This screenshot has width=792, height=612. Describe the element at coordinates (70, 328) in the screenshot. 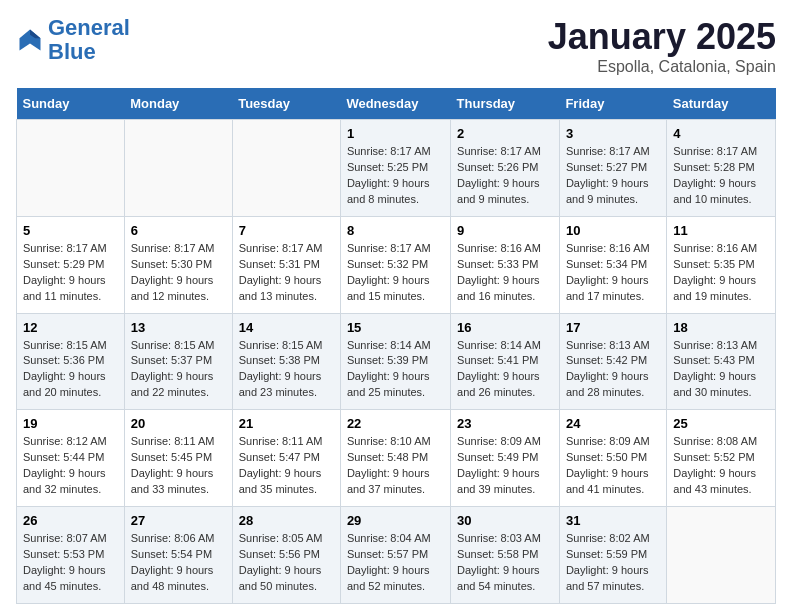

I see `day-number: 12` at that location.